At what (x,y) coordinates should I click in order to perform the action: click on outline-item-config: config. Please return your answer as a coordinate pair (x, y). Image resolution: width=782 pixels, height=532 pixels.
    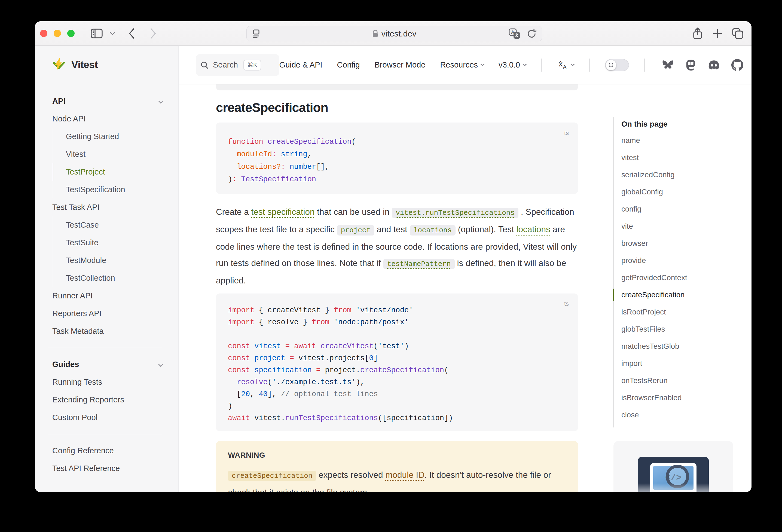
    Looking at the image, I should click on (676, 209).